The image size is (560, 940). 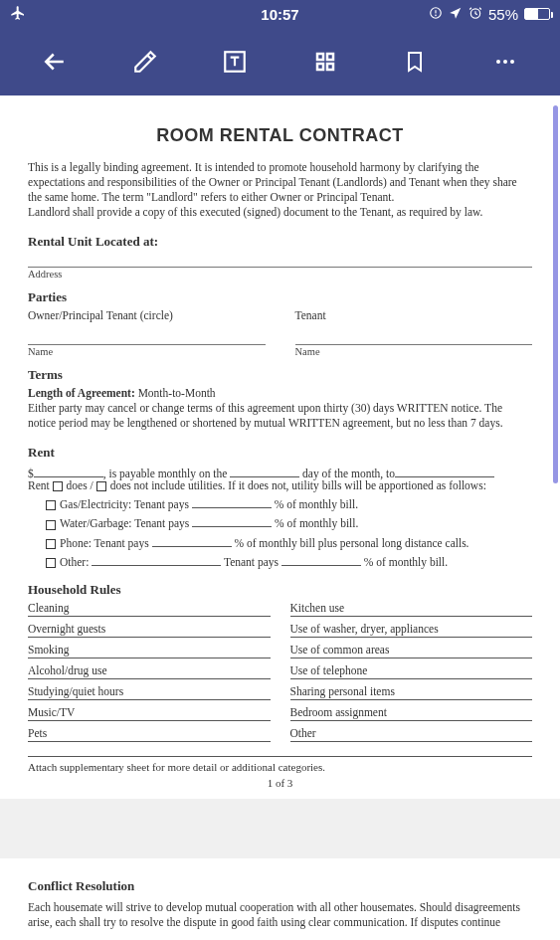 I want to click on doc-title: ROOM RENTAL CONTRACT, so click(x=280, y=135).